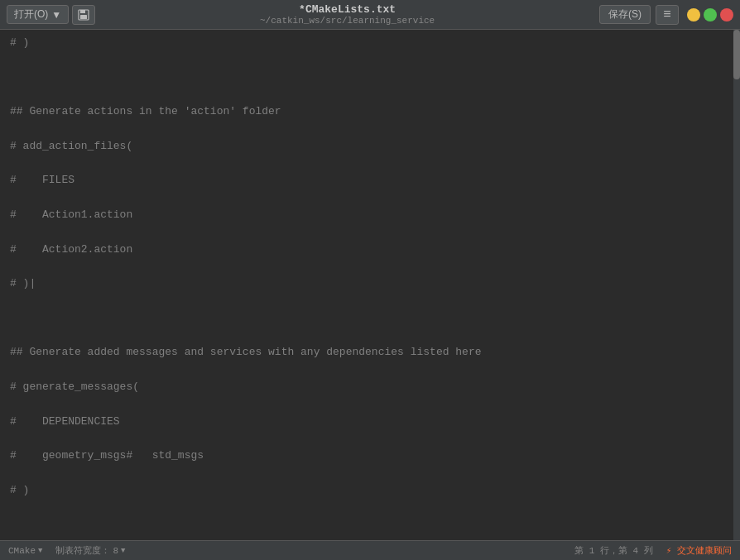  What do you see at coordinates (116, 551) in the screenshot?
I see `tab-width-value: 8` at bounding box center [116, 551].